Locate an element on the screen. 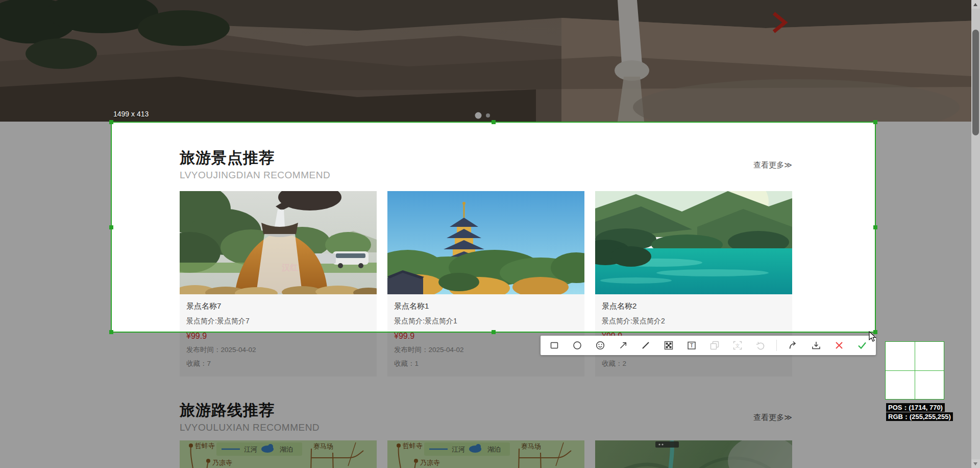  arrow-icon is located at coordinates (623, 345).